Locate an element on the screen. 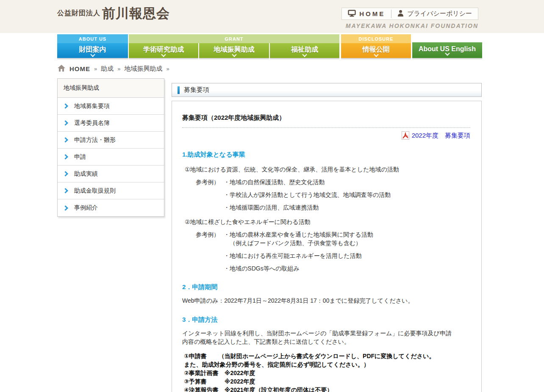 Image resolution: width=544 pixels, height=392 pixels. sidebar-item-label: 申請 is located at coordinates (80, 157).